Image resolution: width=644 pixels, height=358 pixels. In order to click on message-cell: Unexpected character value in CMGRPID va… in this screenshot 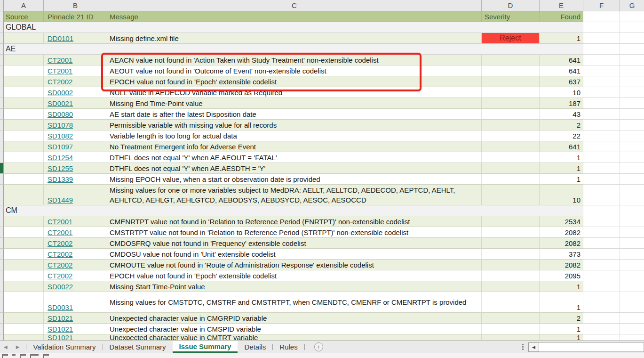, I will do `click(294, 318)`.